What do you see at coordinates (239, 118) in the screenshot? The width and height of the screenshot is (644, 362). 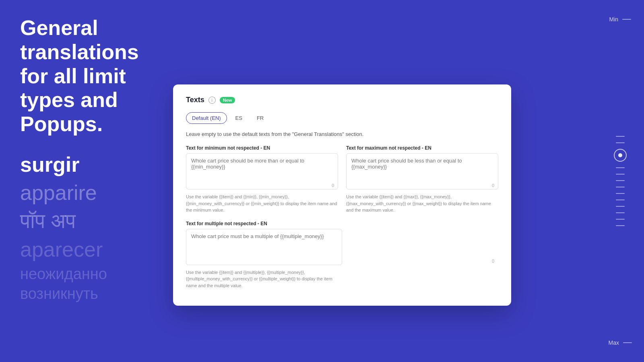 I see `tab-es: ES` at bounding box center [239, 118].